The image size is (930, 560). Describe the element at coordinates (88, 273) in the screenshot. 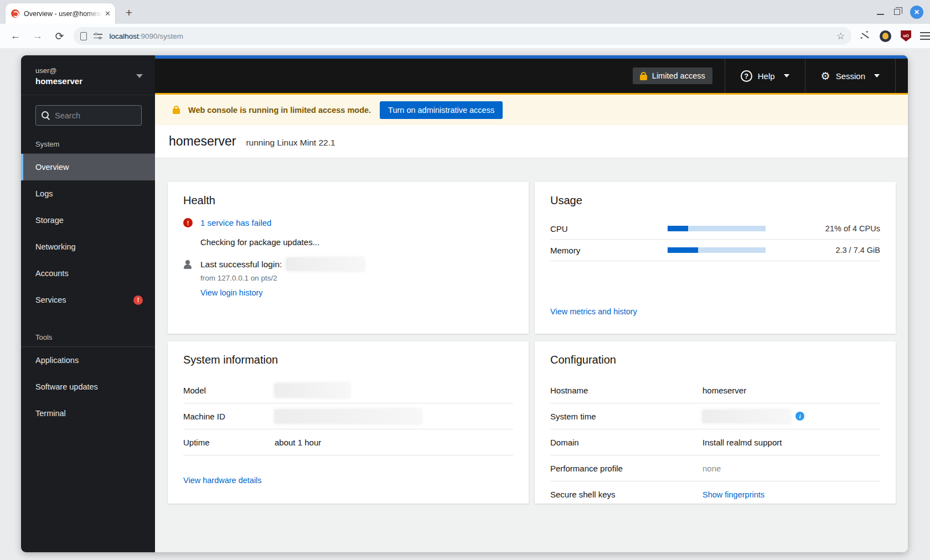

I see `sidebar-item-accounts: Accounts` at that location.